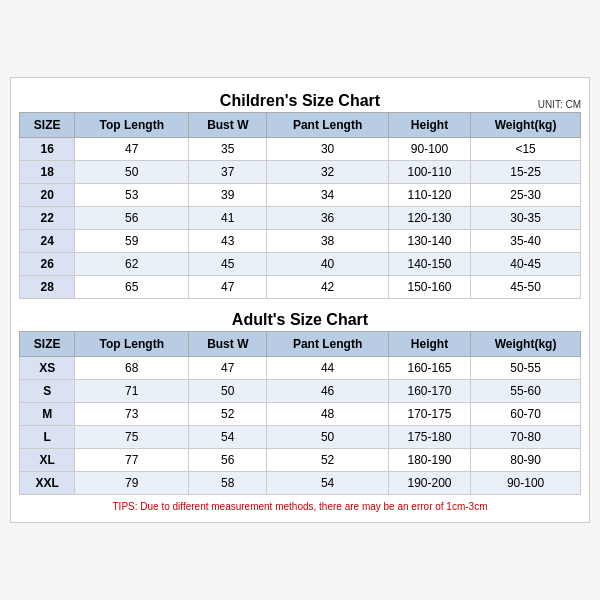 The image size is (600, 600). I want to click on size-cell: XL, so click(48, 460).